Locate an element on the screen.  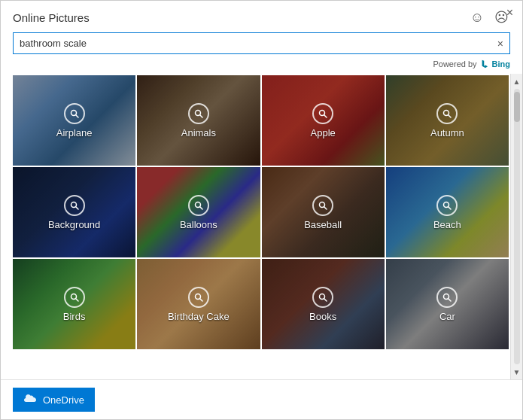
search-circle-baseball is located at coordinates (323, 205).